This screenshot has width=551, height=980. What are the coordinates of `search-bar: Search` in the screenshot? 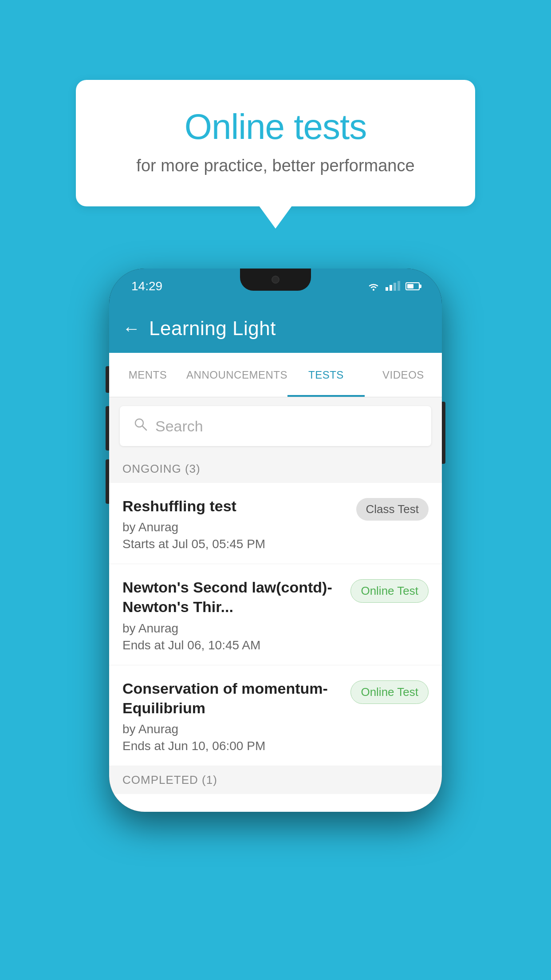 It's located at (276, 426).